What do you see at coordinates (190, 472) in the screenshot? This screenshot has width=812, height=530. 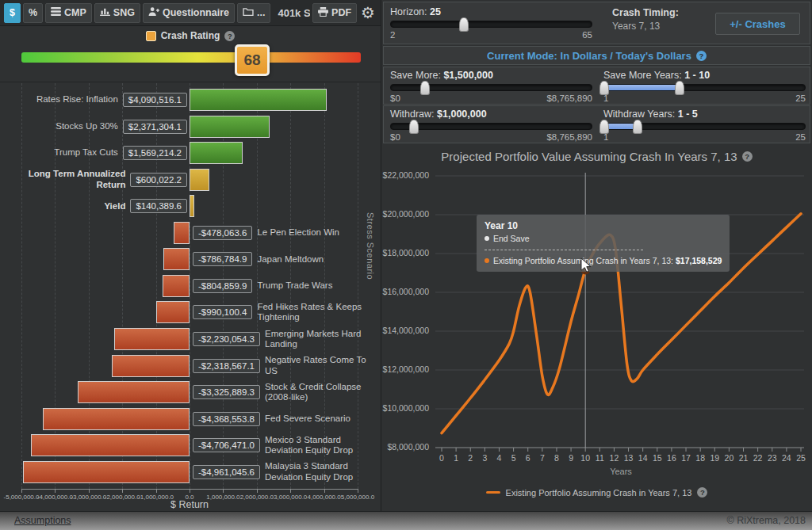 I see `stress-row: -$4,961,045.6Malaysia 3 Standard Deviati…` at bounding box center [190, 472].